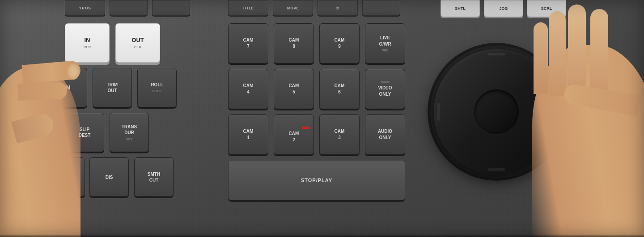  Describe the element at coordinates (339, 89) in the screenshot. I see `cam6-key: CAM6` at that location.